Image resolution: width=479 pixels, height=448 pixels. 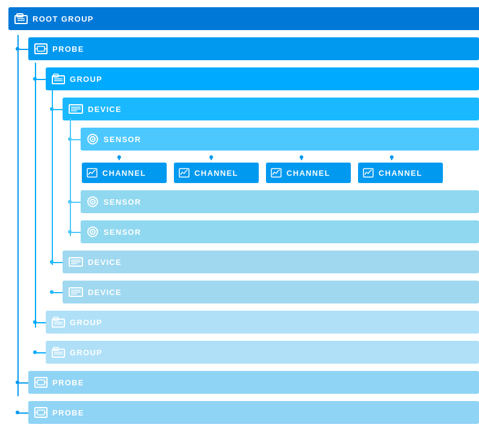 What do you see at coordinates (262, 79) in the screenshot?
I see `group-1-bar: GROUP` at bounding box center [262, 79].